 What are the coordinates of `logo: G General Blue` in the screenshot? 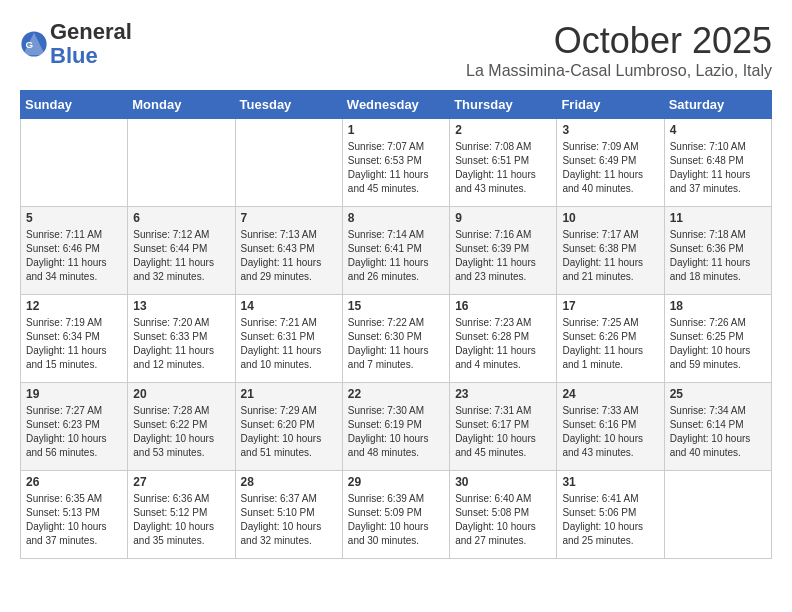 It's located at (76, 44).